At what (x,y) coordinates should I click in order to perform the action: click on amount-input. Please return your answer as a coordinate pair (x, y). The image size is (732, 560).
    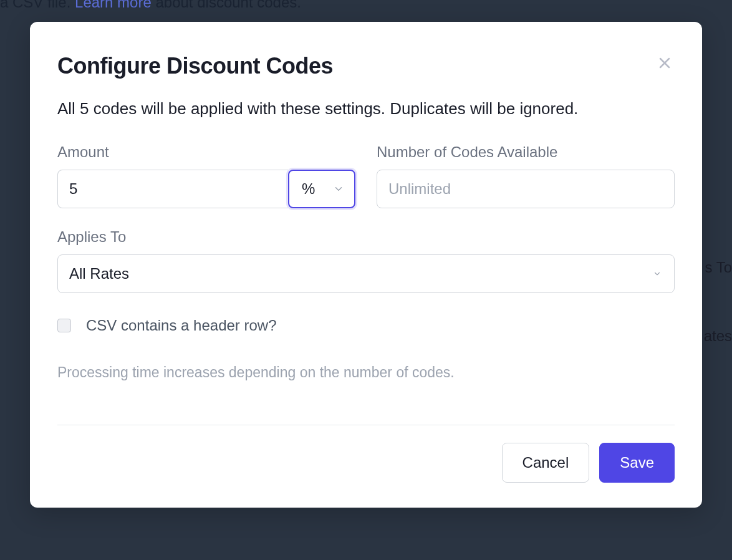
    Looking at the image, I should click on (173, 189).